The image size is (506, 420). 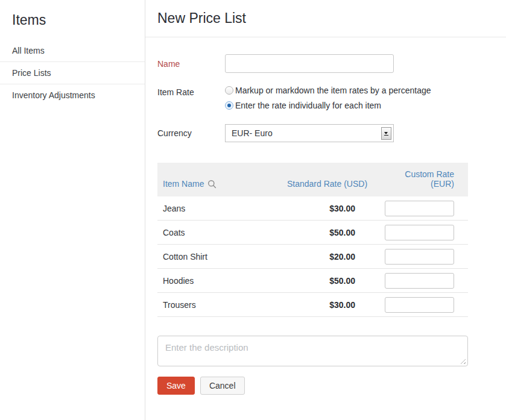 What do you see at coordinates (201, 18) in the screenshot?
I see `page-title: New Price List` at bounding box center [201, 18].